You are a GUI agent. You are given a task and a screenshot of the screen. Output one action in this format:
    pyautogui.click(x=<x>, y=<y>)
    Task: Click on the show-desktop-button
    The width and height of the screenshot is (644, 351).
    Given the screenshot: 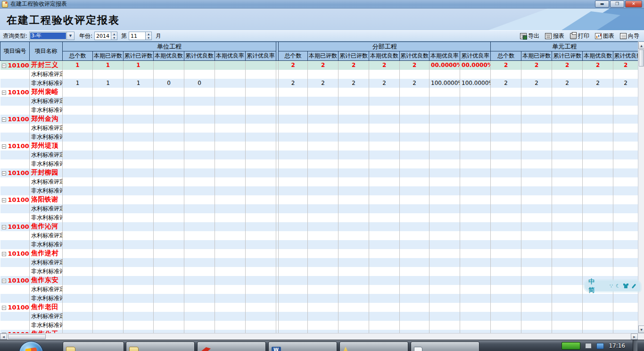 What is the action you would take?
    pyautogui.click(x=635, y=345)
    